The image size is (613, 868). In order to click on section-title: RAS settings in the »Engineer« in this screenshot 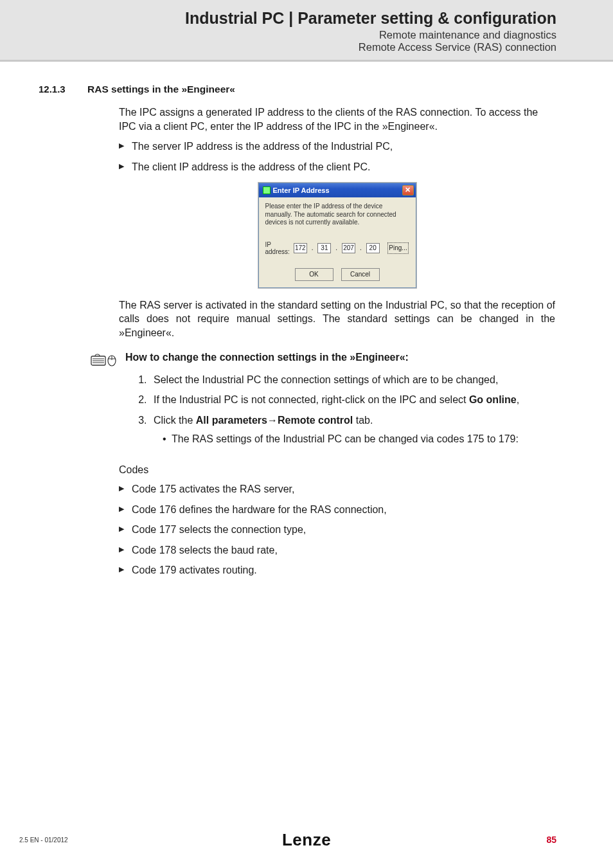, I will do `click(161, 89)`.